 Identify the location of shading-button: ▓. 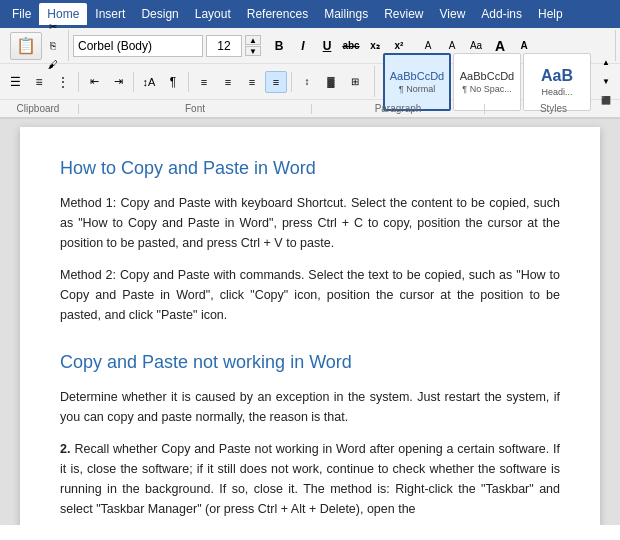
(331, 82).